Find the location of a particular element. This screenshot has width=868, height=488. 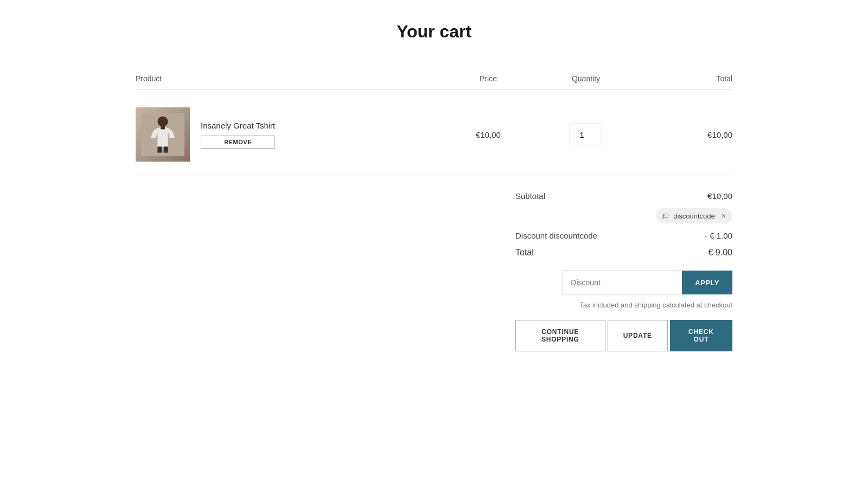

table-row: Insanely Great Tshirt REMOVE €10,00 €10,… is located at coordinates (434, 134).